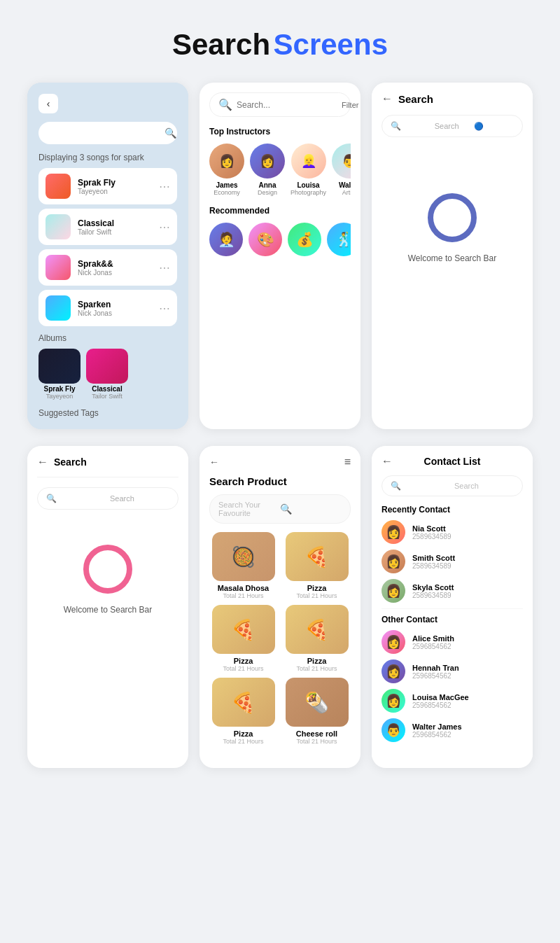  Describe the element at coordinates (494, 126) in the screenshot. I see `search-action-icon: 🔵` at that location.